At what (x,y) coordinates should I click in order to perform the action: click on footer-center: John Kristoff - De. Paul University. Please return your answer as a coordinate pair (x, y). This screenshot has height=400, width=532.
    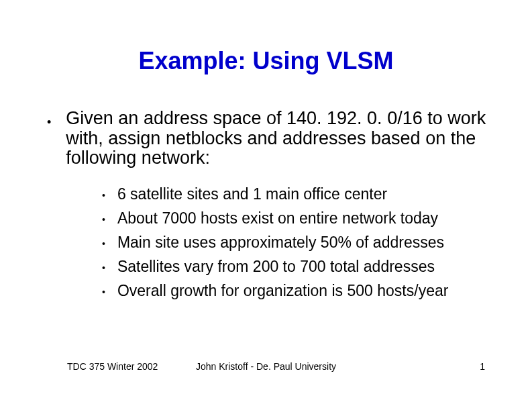
    Looking at the image, I should click on (266, 366).